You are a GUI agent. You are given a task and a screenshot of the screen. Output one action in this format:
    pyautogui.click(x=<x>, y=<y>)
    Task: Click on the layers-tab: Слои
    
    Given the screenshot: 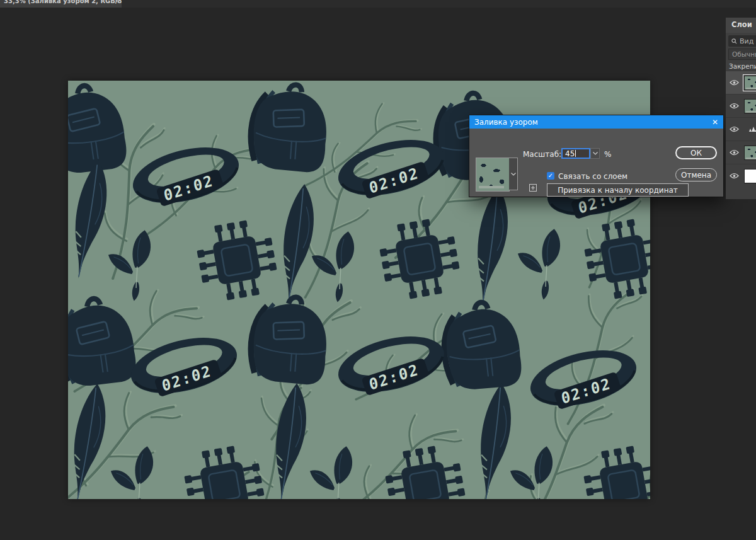 What is the action you would take?
    pyautogui.click(x=741, y=25)
    